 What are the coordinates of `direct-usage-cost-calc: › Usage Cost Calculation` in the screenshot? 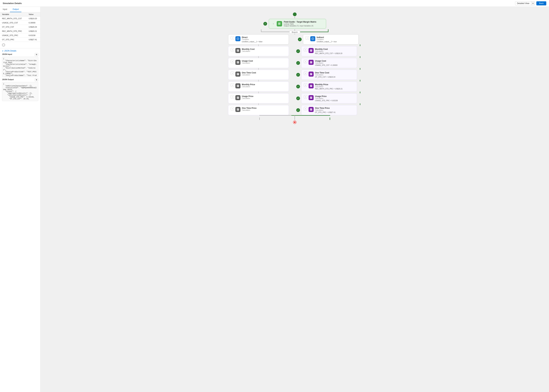 It's located at (259, 63).